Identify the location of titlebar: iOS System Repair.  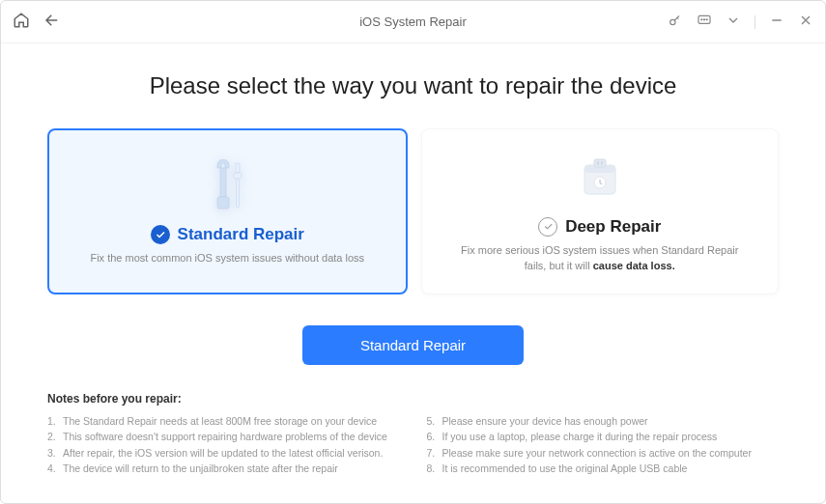
(413, 22).